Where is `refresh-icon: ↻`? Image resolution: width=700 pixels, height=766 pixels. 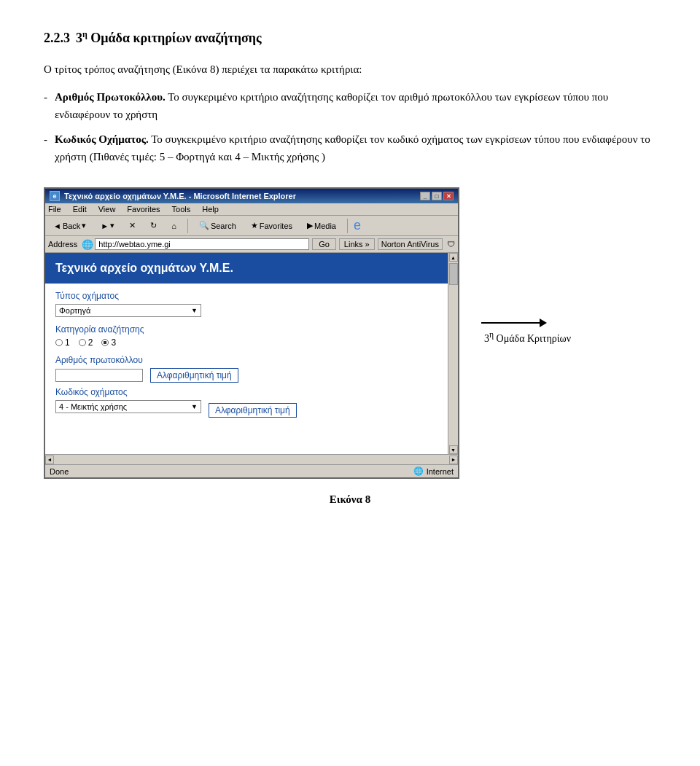 refresh-icon: ↻ is located at coordinates (153, 226).